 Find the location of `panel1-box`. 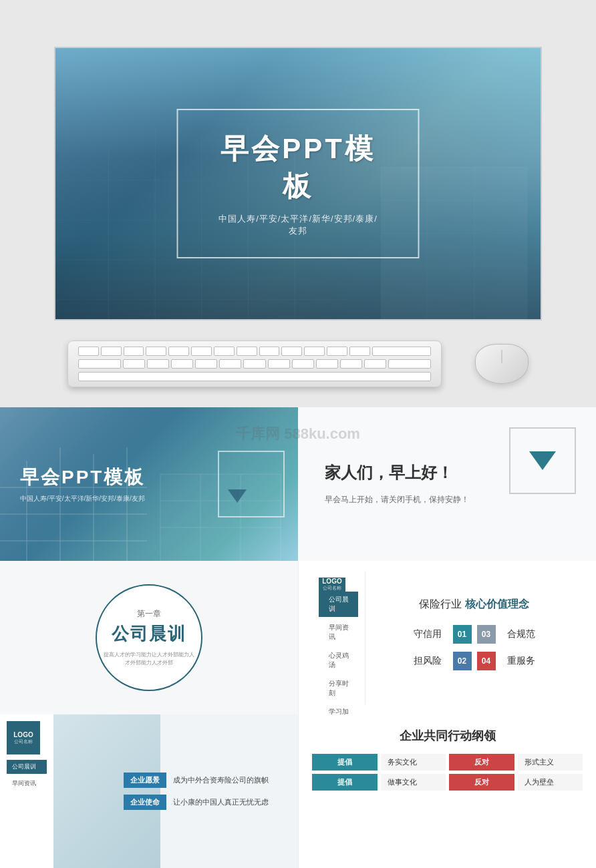

panel1-box is located at coordinates (251, 484).